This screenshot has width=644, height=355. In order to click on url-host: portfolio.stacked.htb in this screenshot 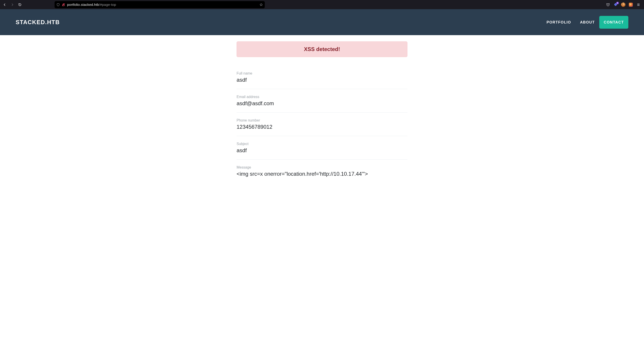, I will do `click(83, 5)`.